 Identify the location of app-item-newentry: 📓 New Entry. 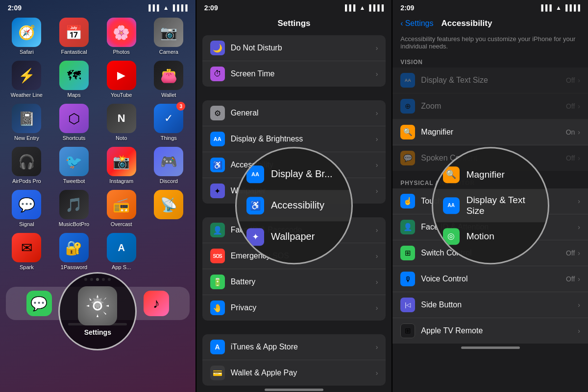
(26, 122).